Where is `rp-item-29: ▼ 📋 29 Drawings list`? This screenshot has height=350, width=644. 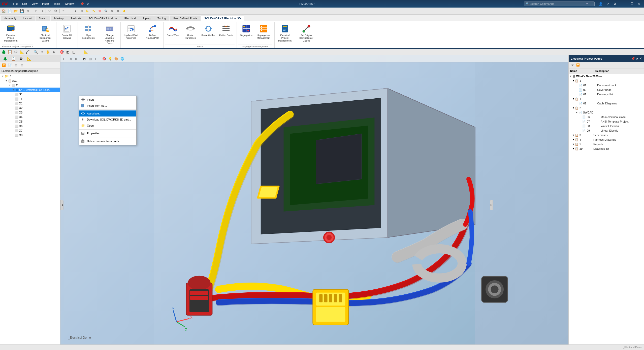
rp-item-29: ▼ 📋 29 Drawings list is located at coordinates (606, 149).